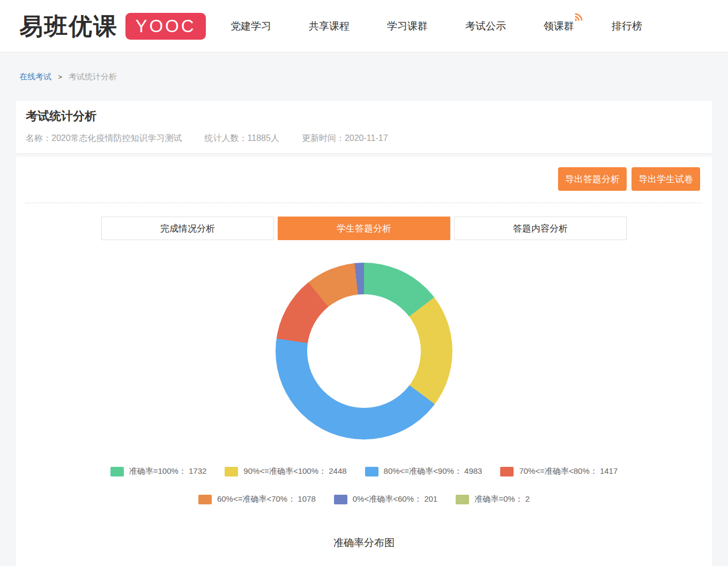 The height and width of the screenshot is (566, 728). What do you see at coordinates (113, 26) in the screenshot?
I see `site-logo: 易班优课 YOOC` at bounding box center [113, 26].